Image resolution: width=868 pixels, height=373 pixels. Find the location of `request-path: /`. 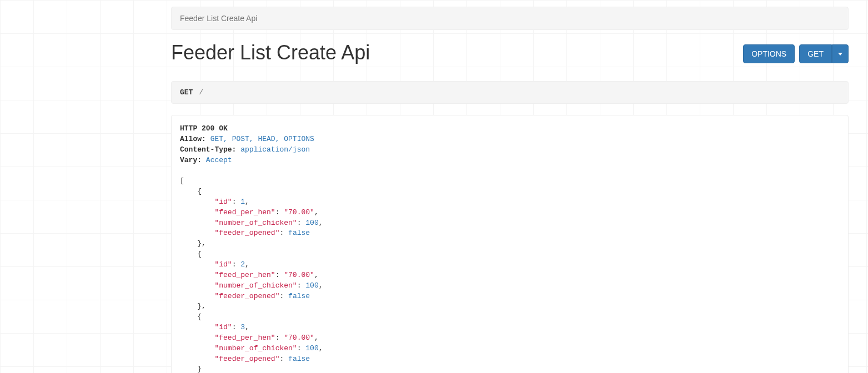

request-path: / is located at coordinates (201, 92).